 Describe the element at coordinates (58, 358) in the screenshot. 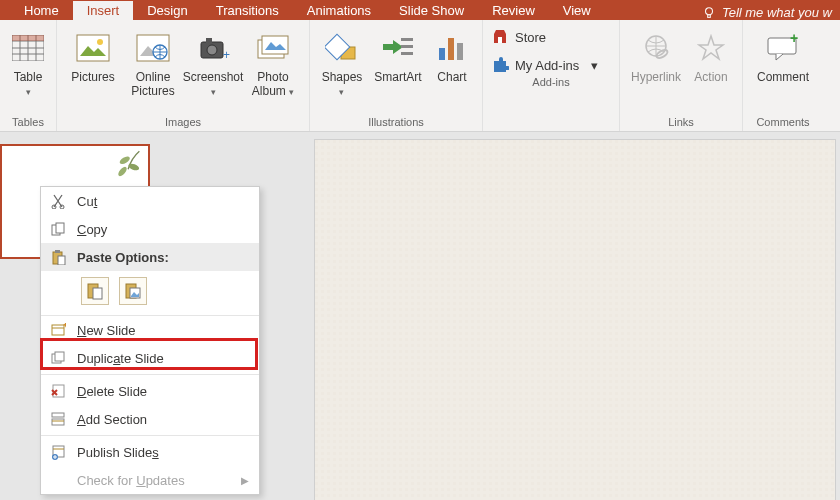

I see `duplicate-slide-icon` at that location.